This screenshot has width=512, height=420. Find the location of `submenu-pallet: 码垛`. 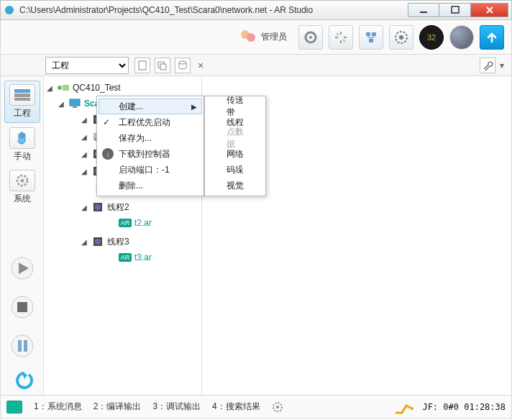

submenu-pallet: 码垛 is located at coordinates (235, 170).